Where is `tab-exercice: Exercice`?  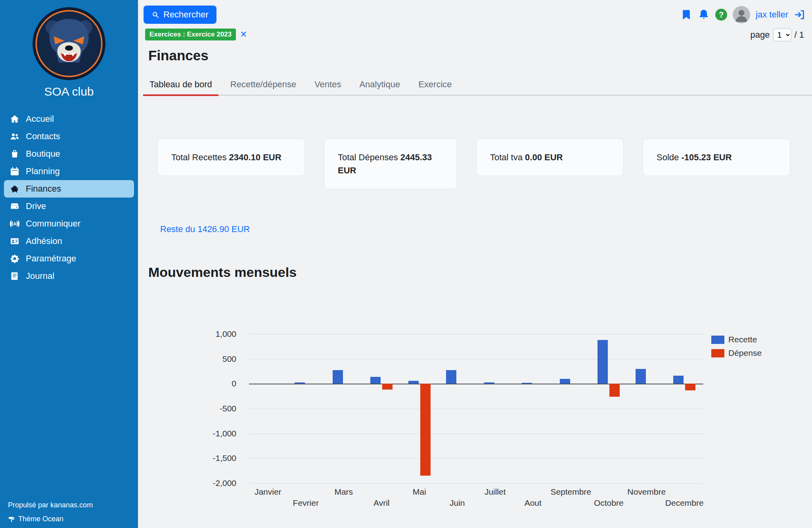 tab-exercice: Exercice is located at coordinates (435, 85).